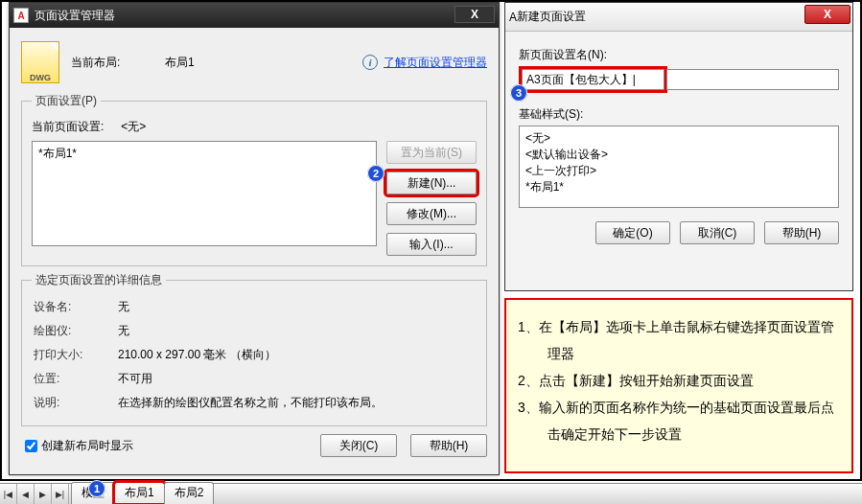  Describe the element at coordinates (114, 63) in the screenshot. I see `current-layout-label: 当前布局:` at that location.